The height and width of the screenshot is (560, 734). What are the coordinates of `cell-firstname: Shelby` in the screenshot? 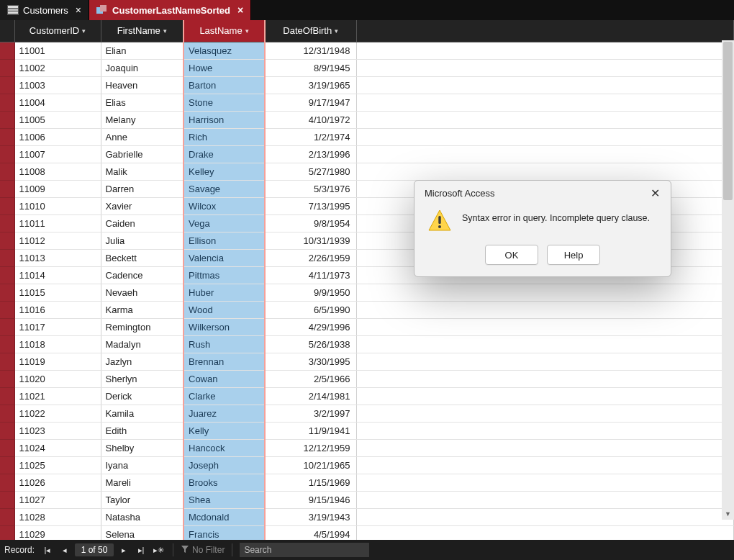 It's located at (142, 448).